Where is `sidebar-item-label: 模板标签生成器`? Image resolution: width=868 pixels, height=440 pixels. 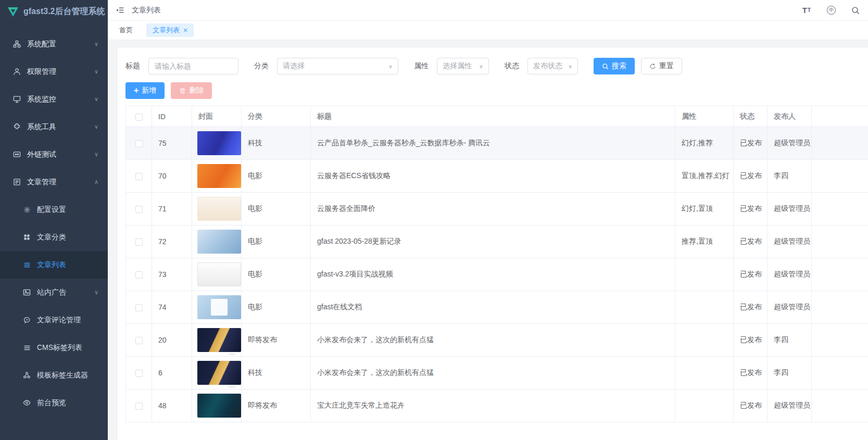
sidebar-item-label: 模板标签生成器 is located at coordinates (62, 375).